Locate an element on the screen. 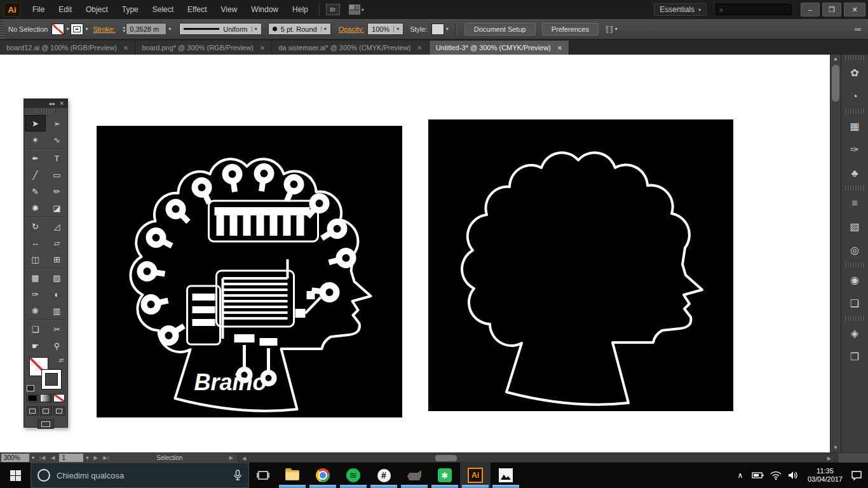 This screenshot has width=868, height=488. tool-paintbrush: ✎ is located at coordinates (36, 191).